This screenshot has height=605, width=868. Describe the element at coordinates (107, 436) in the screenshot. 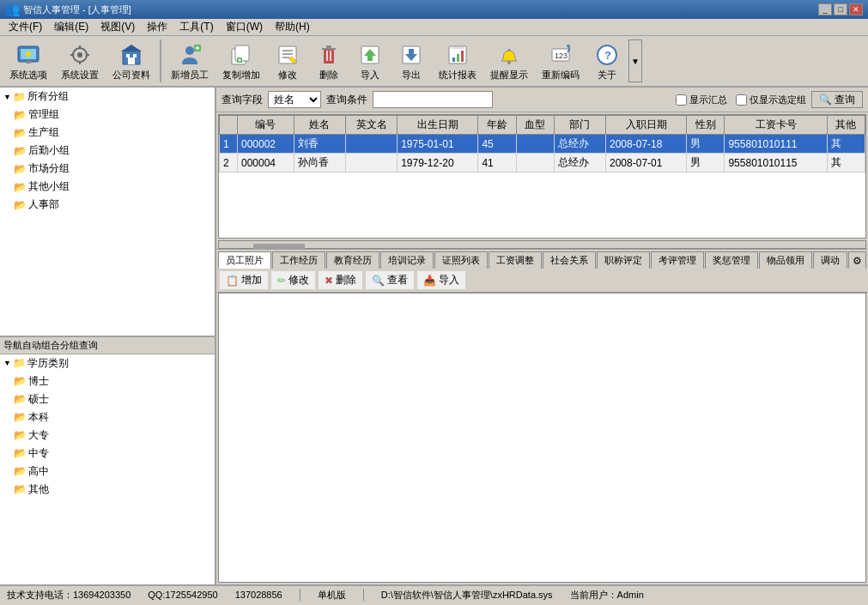

I see `nav-tree-item-4: 📂 大专` at that location.